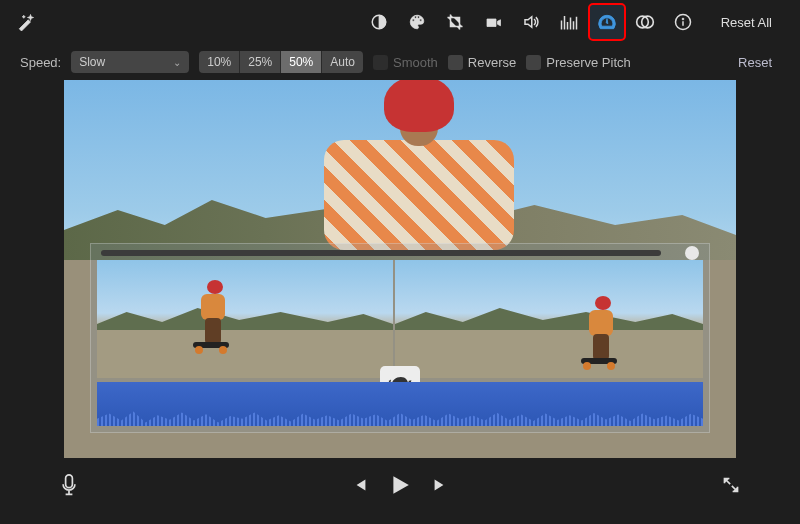 Image resolution: width=800 pixels, height=524 pixels. Describe the element at coordinates (400, 404) in the screenshot. I see `clip-audio-waveform` at that location.